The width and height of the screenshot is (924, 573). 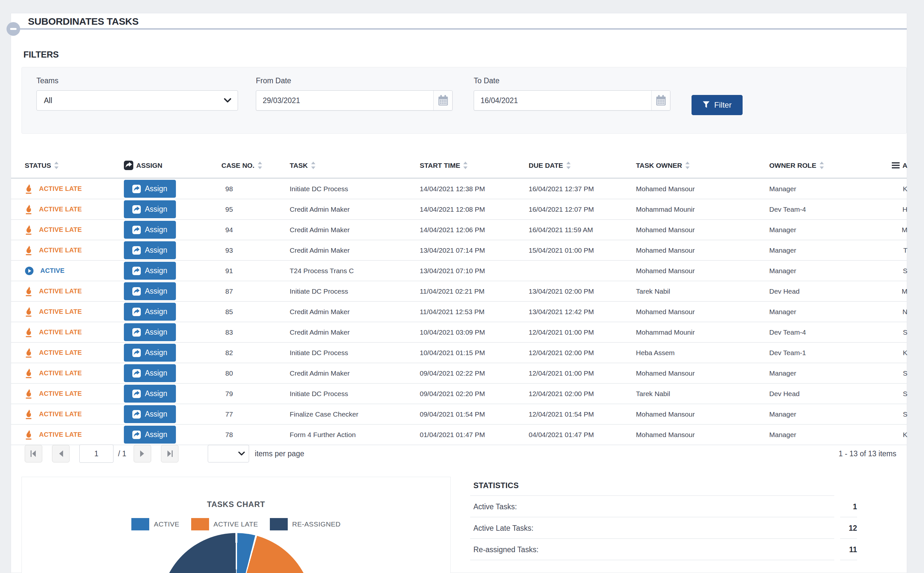 What do you see at coordinates (255, 271) in the screenshot?
I see `case-no-cell: 91` at bounding box center [255, 271].